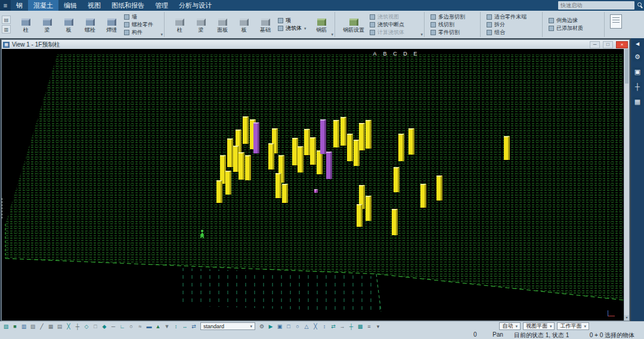 This screenshot has width=644, height=339. Describe the element at coordinates (512, 25) in the screenshot. I see `ribbon-row-button: 拆分` at that location.